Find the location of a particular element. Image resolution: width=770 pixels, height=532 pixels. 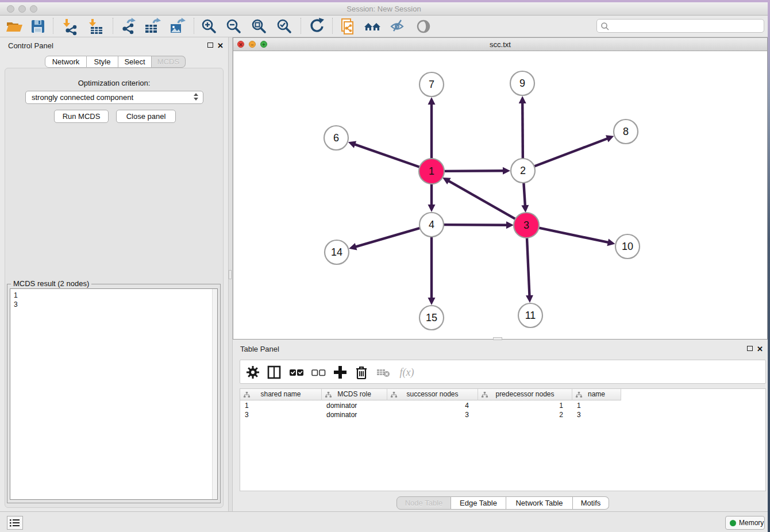

graph-node-label: 14 is located at coordinates (337, 252).